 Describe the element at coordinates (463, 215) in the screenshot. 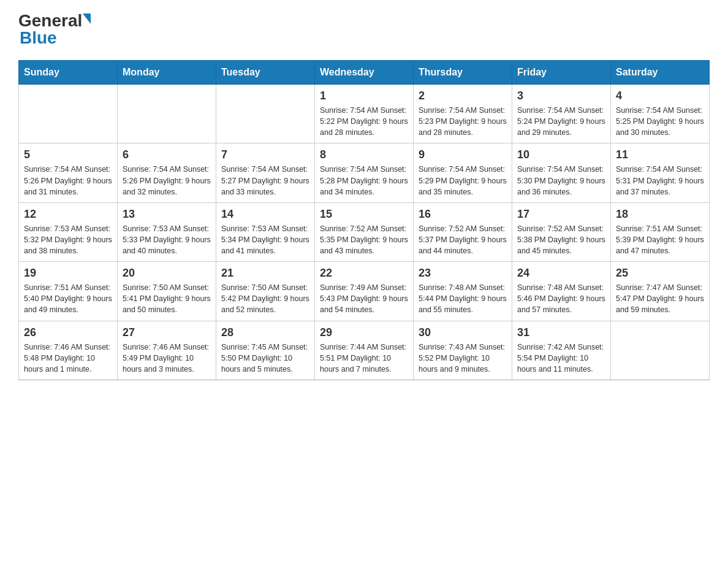

I see `day-number: 16` at that location.